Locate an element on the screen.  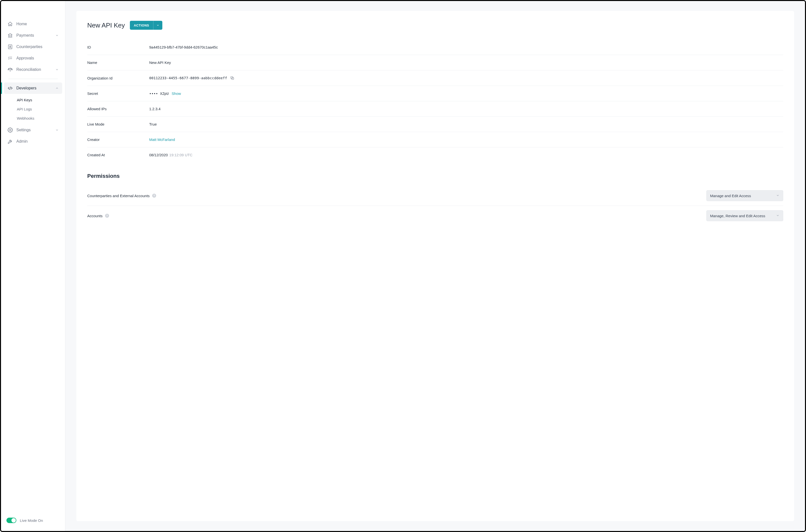
sidebar-item-label: Reconciliation is located at coordinates (34, 70).